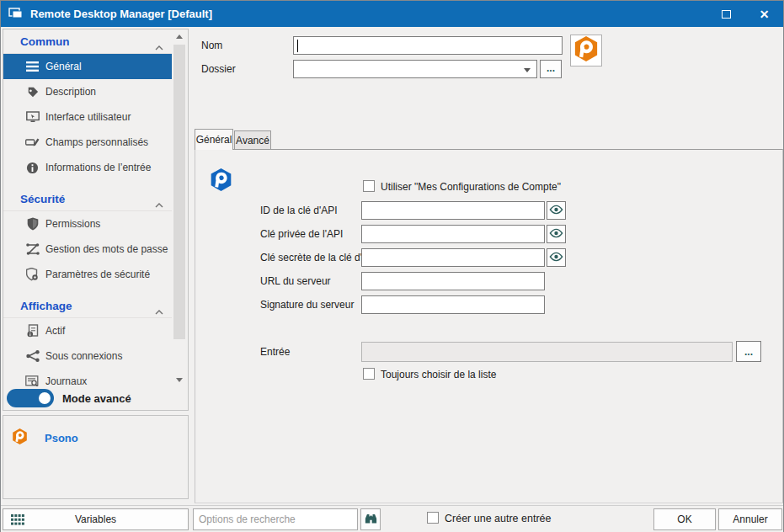 This screenshot has height=532, width=784. What do you see at coordinates (369, 186) in the screenshot?
I see `use-account-config-checkbox` at bounding box center [369, 186].